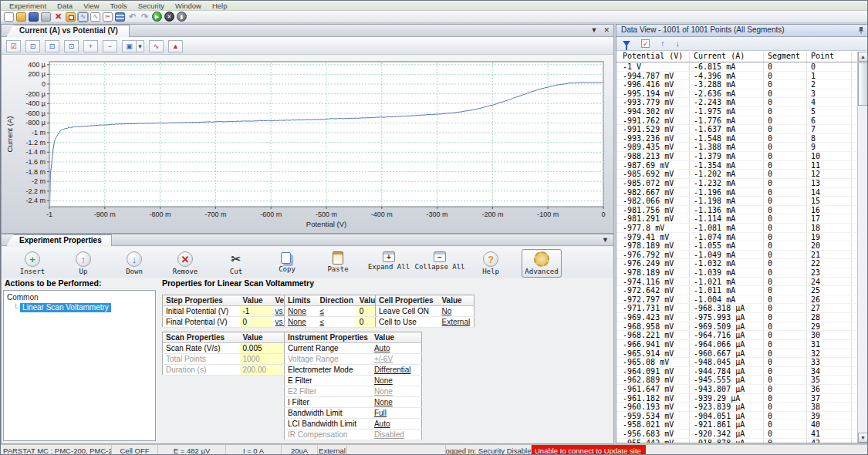  Describe the element at coordinates (605, 240) in the screenshot. I see `properties-collapse-icon: ▼` at that location.